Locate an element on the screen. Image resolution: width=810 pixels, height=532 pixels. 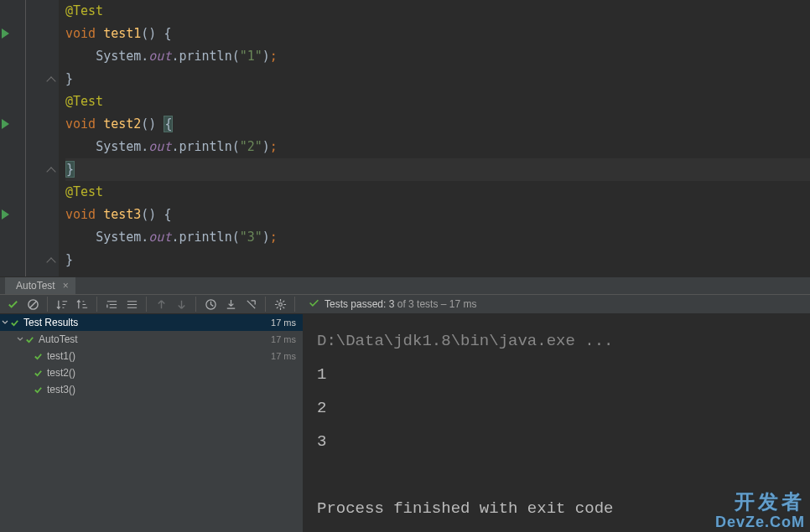
string-literal: "2" is located at coordinates (252, 147).